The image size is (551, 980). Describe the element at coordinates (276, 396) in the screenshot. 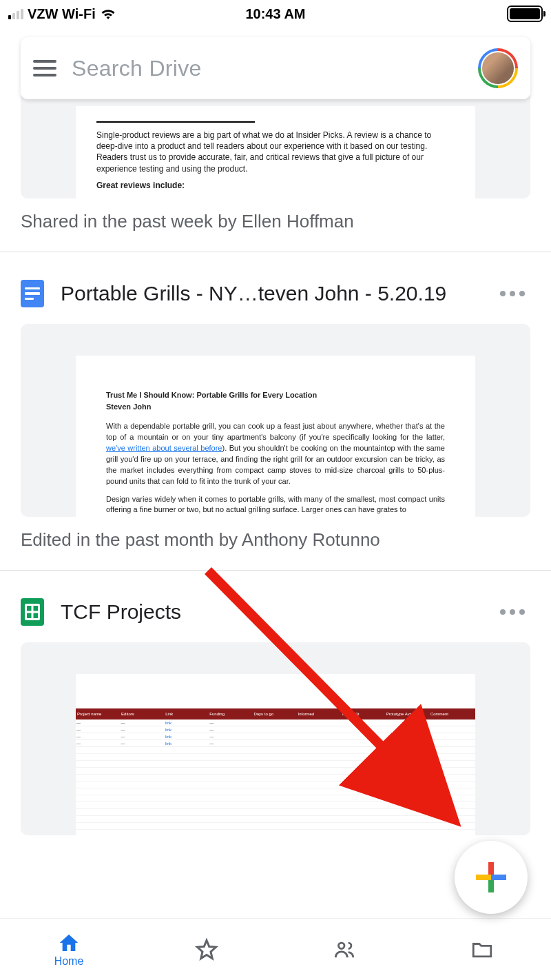

I see `preview-title: Trust Me I Should Know: Portable Grills …` at that location.